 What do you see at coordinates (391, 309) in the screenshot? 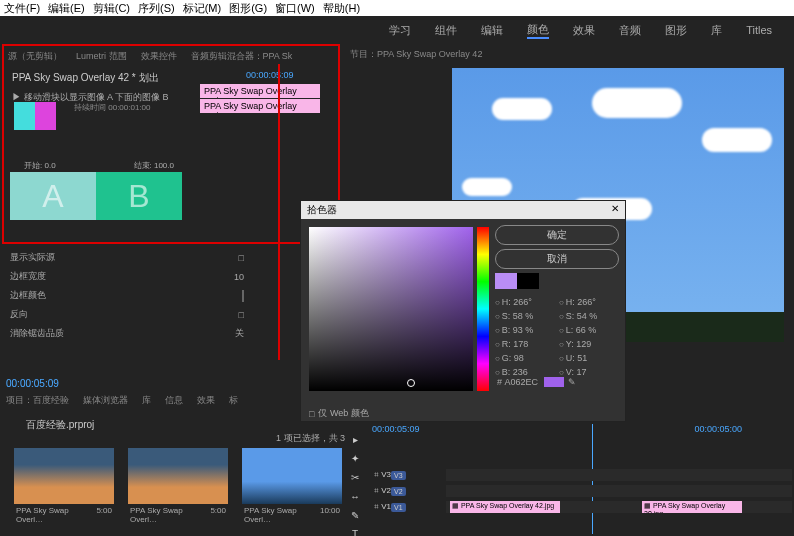
I see `color-field` at bounding box center [391, 309].